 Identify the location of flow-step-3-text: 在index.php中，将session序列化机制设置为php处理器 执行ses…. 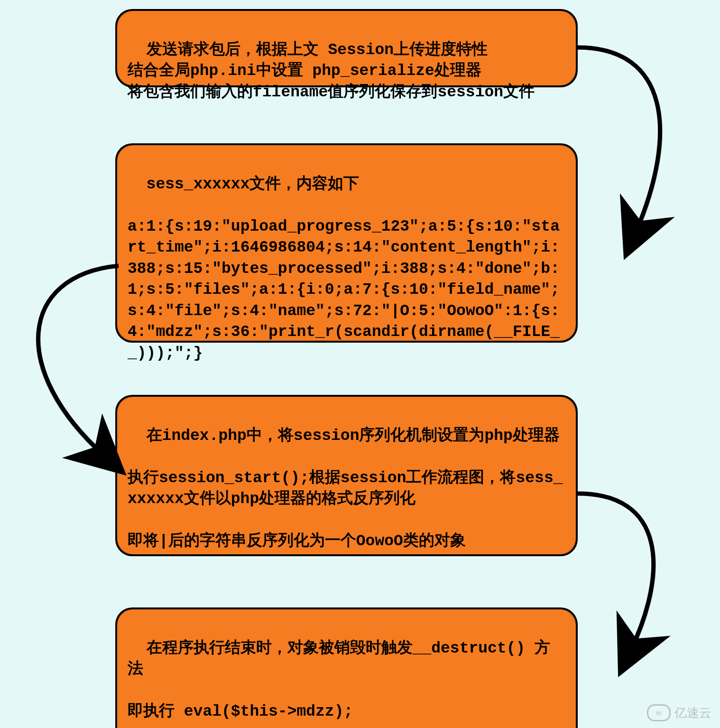
(345, 489).